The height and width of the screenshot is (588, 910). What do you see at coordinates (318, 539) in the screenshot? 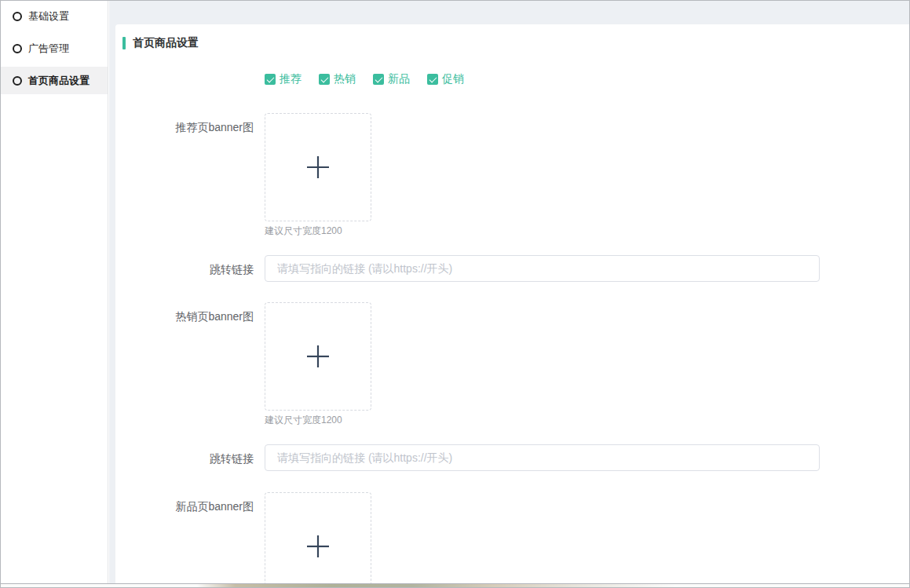
I see `new-product-banner-upload` at bounding box center [318, 539].